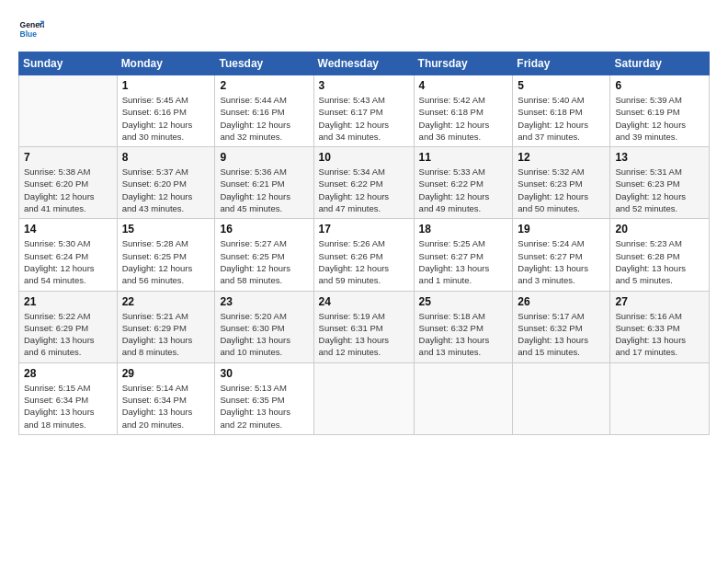  I want to click on calendar-cell: 6Sunrise: 5:39 AMSunset: 6:19 PMDaylight…, so click(660, 111).